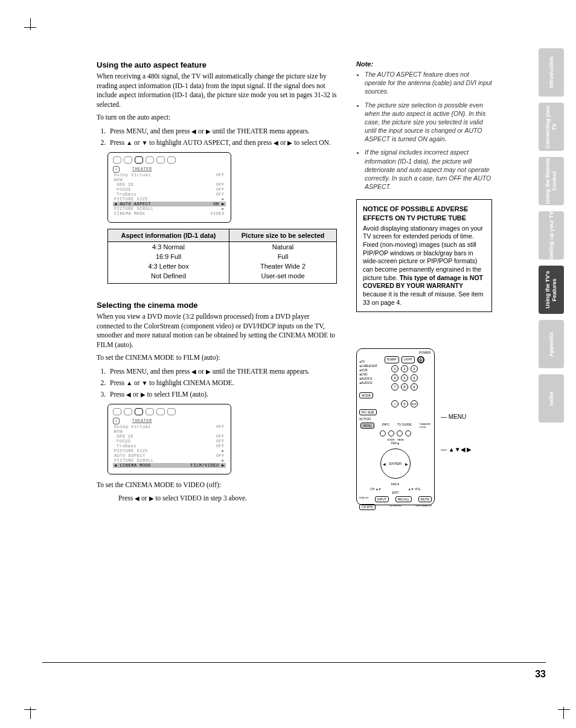 Image resolution: width=576 pixels, height=728 pixels. Describe the element at coordinates (142, 169) in the screenshot. I see `osd-title: THEATER` at that location.